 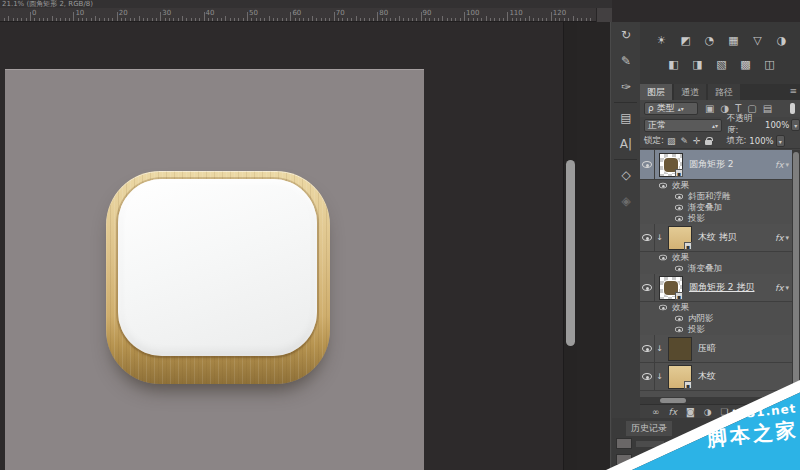 What do you see at coordinates (656, 412) in the screenshot?
I see `link-layers-icon: ∞` at bounding box center [656, 412].